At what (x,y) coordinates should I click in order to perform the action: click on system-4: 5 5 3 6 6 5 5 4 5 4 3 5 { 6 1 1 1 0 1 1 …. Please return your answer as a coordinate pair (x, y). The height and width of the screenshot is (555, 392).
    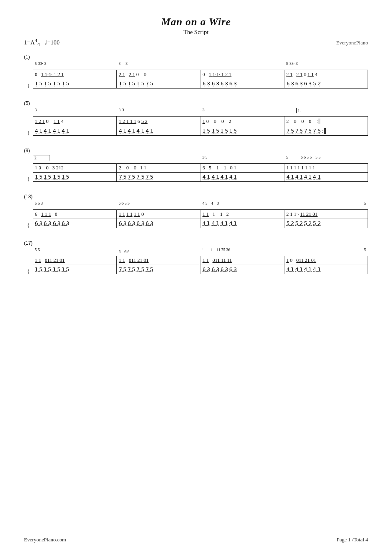
    Looking at the image, I should click on (196, 215).